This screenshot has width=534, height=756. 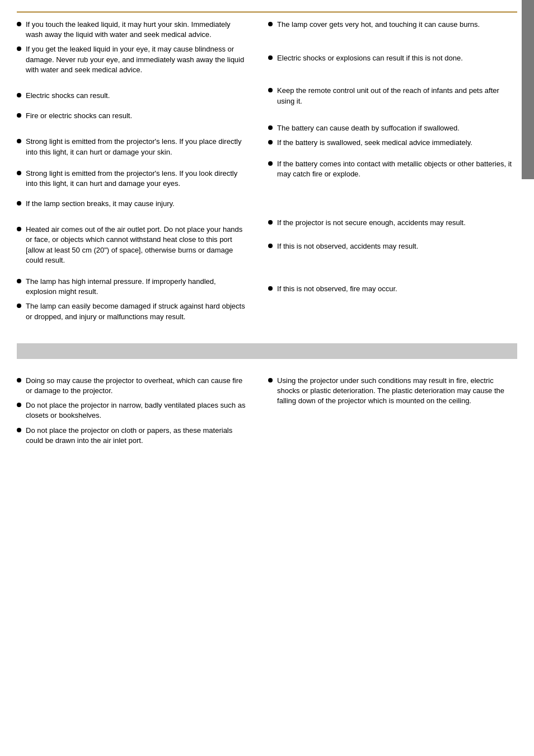 I want to click on list-item: Electric shocks or explosions can result…, so click(x=393, y=58).